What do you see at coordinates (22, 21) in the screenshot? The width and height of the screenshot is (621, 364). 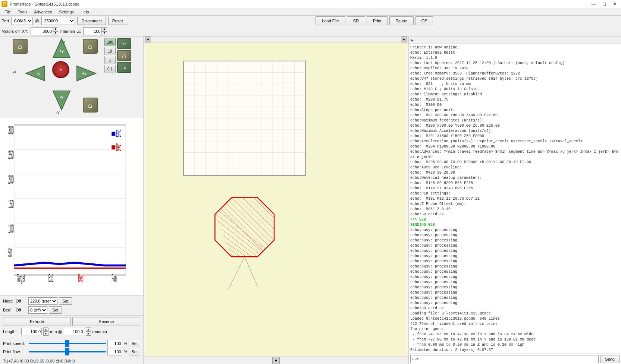 I see `port-select: COM3` at bounding box center [22, 21].